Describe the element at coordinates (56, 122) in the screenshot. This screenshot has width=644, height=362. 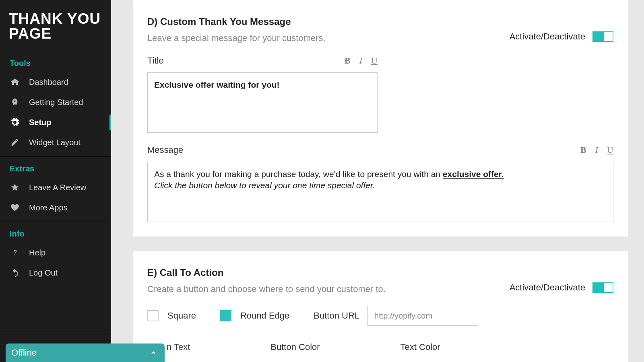
I see `sidebar-item-setup: Setup` at that location.